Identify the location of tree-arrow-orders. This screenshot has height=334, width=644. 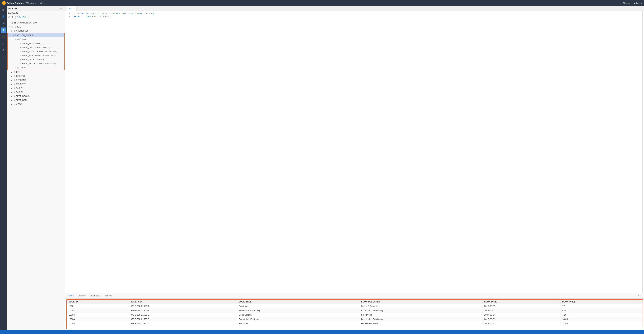
(12, 76).